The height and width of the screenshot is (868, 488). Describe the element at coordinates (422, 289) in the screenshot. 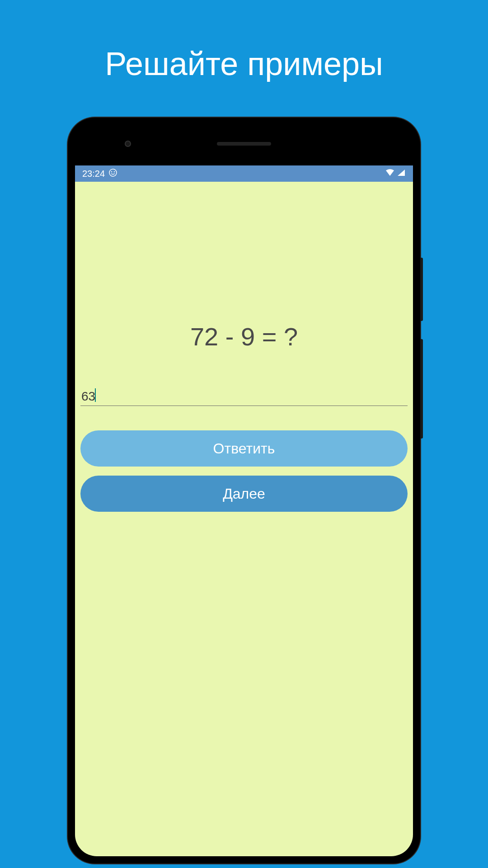

I see `phone-side-button` at that location.